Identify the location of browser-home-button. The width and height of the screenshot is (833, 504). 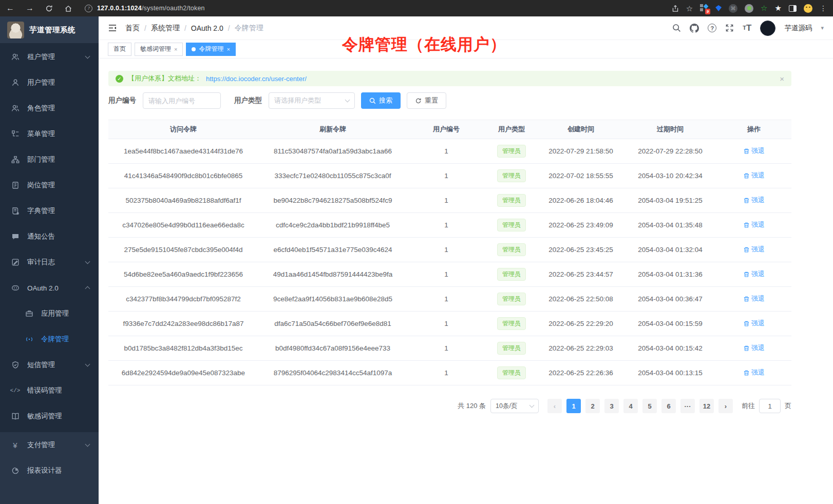
(68, 8).